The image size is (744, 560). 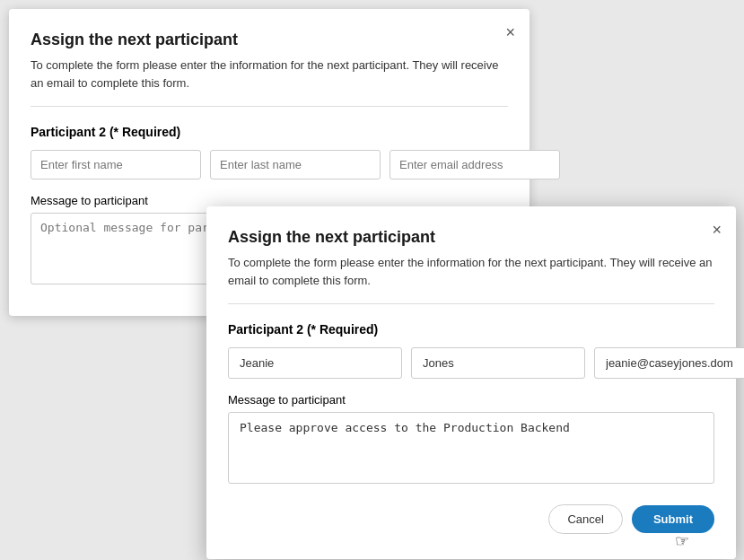 I want to click on bg-dialog-description: To complete the form please enter the in…, so click(x=269, y=74).